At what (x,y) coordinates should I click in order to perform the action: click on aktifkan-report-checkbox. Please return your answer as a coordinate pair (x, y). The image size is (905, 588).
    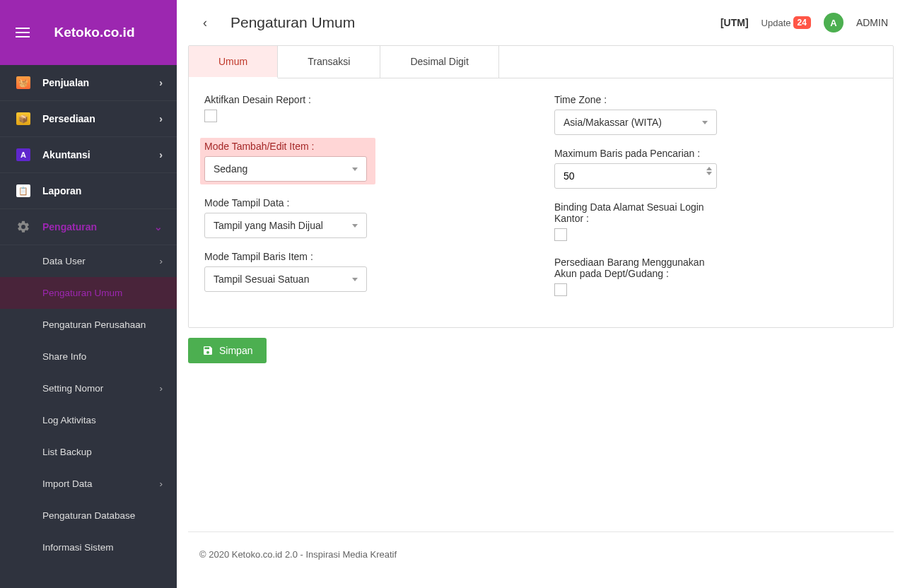
    Looking at the image, I should click on (211, 116).